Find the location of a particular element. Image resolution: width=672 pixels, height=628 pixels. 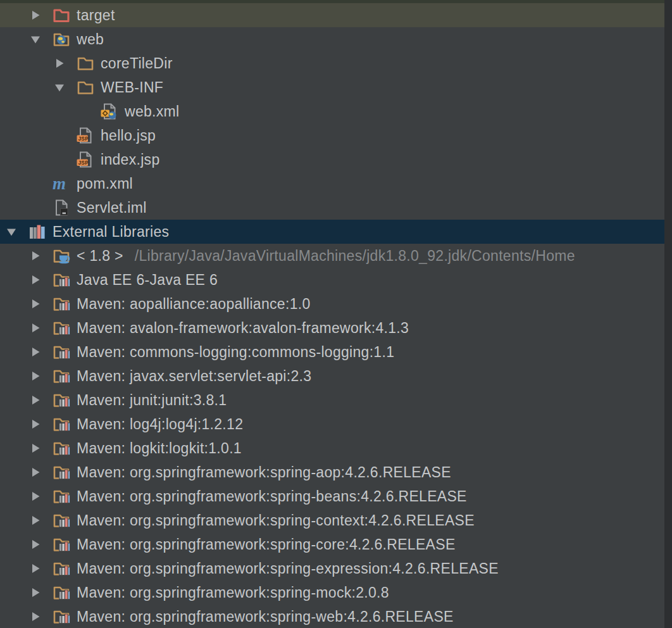

tree-row-maven-commons-logging-commons-logging-1-1: Maven: commons-logging:commons-logging:1… is located at coordinates (336, 352).